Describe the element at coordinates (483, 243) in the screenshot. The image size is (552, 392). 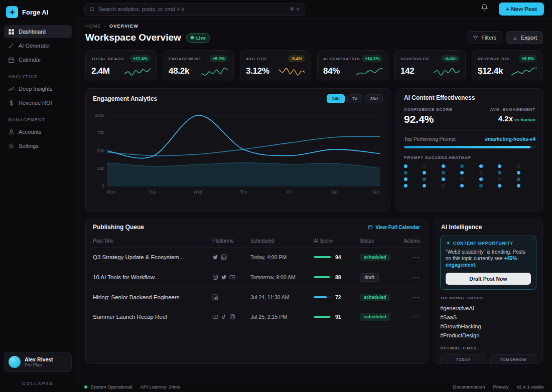
I see `content-opportunity-label: CONTENT OPPORTUNITY` at that location.